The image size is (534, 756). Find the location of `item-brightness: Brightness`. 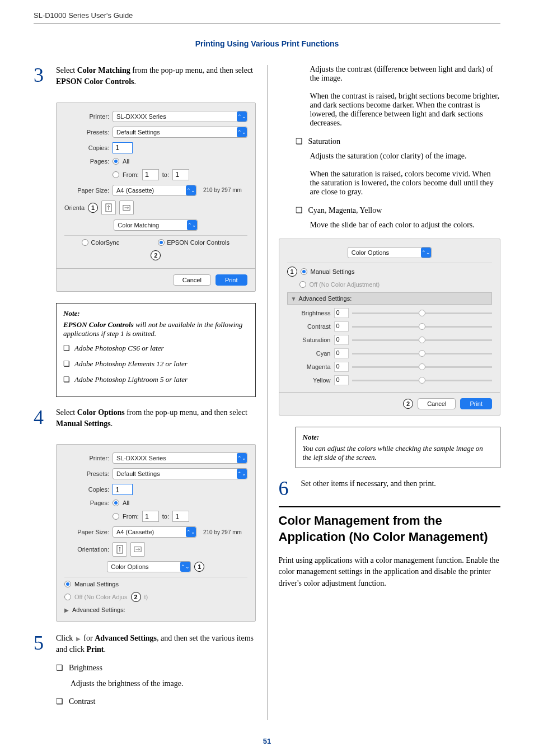

item-brightness: Brightness is located at coordinates (156, 668).